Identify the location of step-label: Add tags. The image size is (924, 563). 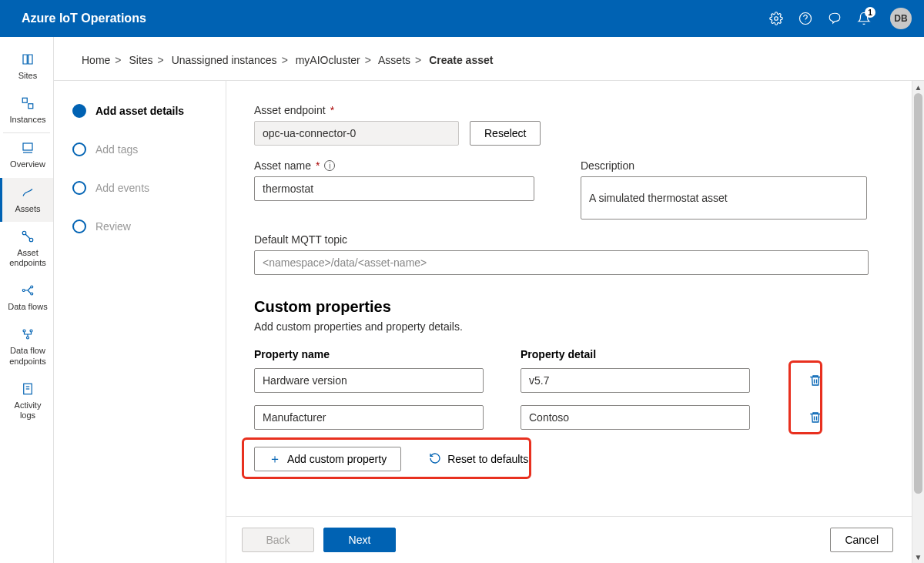
(117, 149).